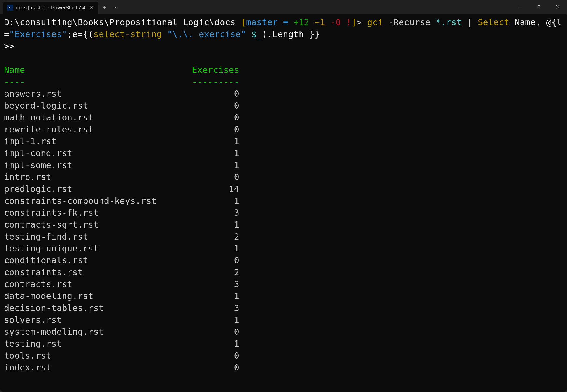 The height and width of the screenshot is (392, 567). Describe the element at coordinates (50, 8) in the screenshot. I see `active-tab: docs [master] - PowerShell 7.4` at that location.